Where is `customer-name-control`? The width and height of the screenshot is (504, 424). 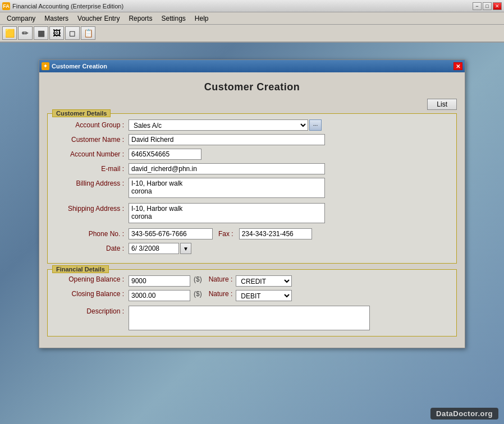 customer-name-control is located at coordinates (288, 140).